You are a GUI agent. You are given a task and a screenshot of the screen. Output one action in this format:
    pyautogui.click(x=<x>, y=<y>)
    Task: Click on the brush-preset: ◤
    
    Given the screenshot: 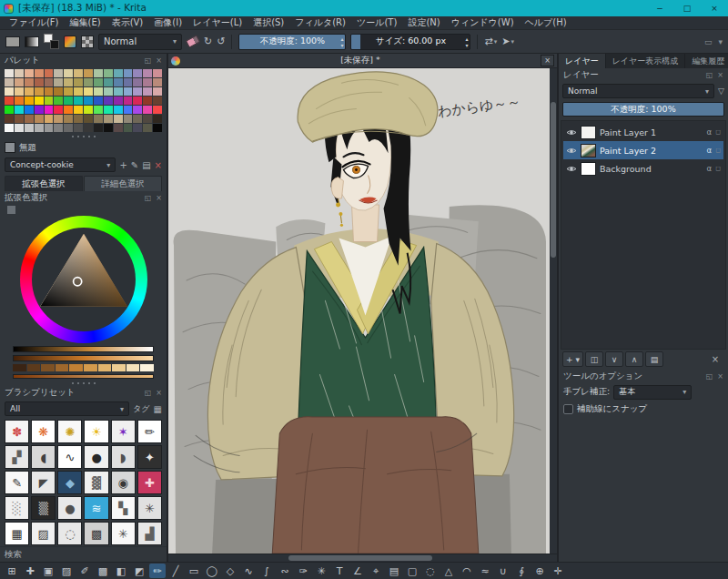 What is the action you would take?
    pyautogui.click(x=44, y=482)
    